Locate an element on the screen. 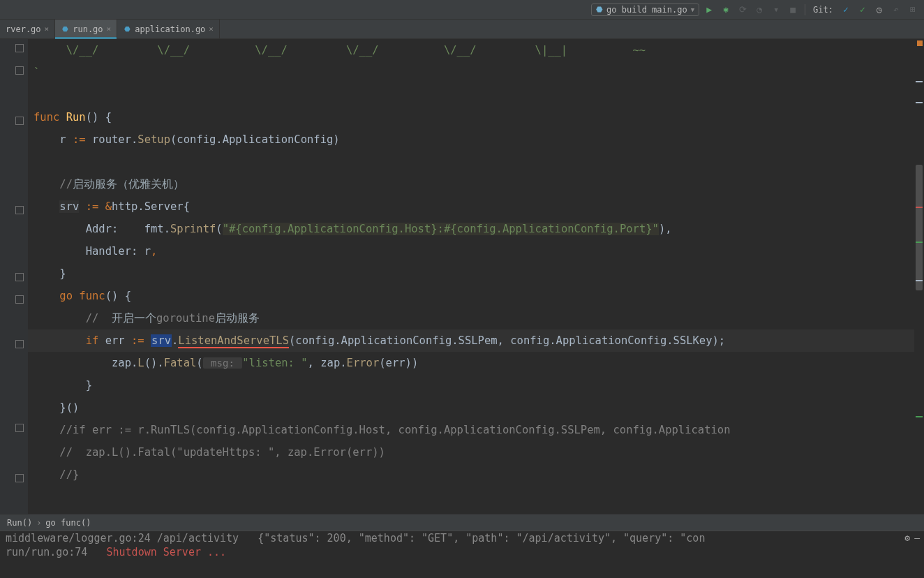 Image resolution: width=924 pixels, height=578 pixels. run-config-label: go build main.go is located at coordinates (647, 10).